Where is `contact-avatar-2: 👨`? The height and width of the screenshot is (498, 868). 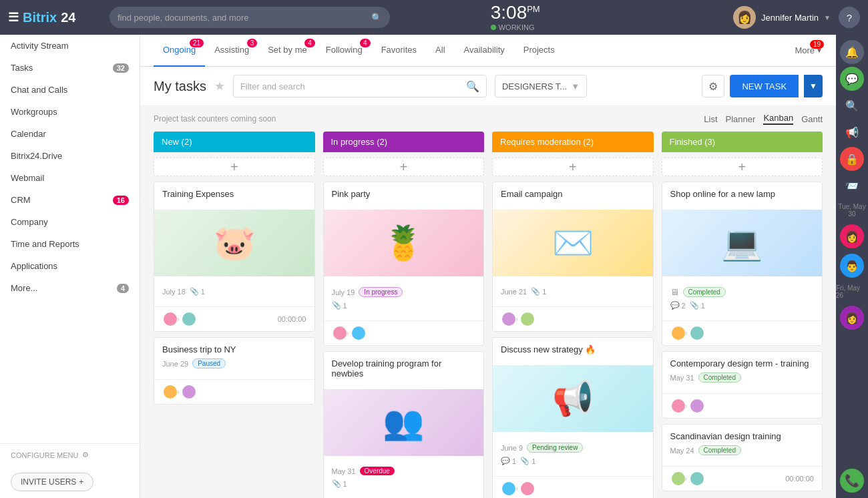
contact-avatar-2: 👨 is located at coordinates (852, 266).